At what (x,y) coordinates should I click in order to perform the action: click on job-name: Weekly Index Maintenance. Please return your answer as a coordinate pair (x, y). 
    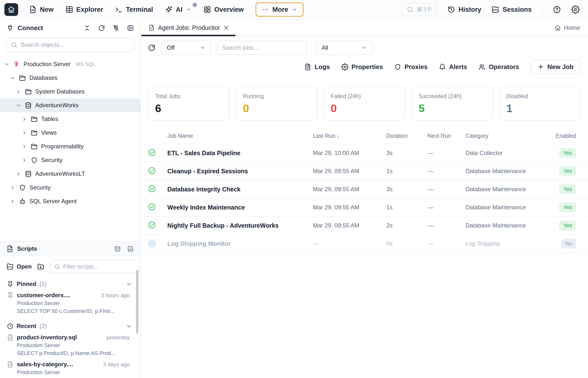
    Looking at the image, I should click on (240, 208).